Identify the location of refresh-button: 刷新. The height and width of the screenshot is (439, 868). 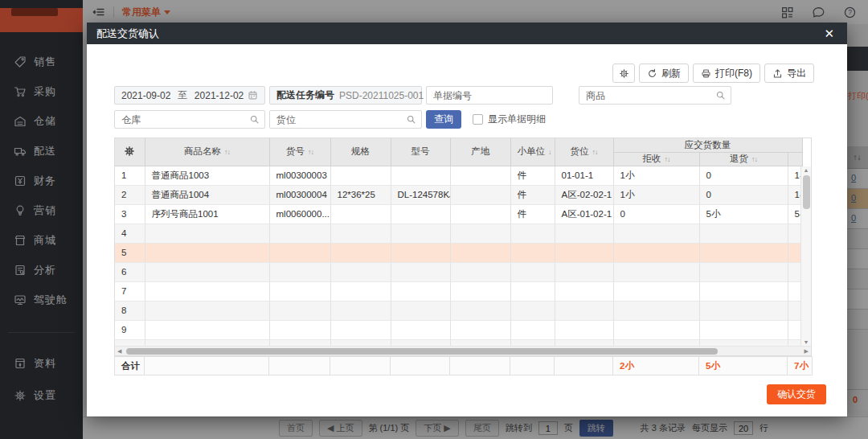
(664, 73).